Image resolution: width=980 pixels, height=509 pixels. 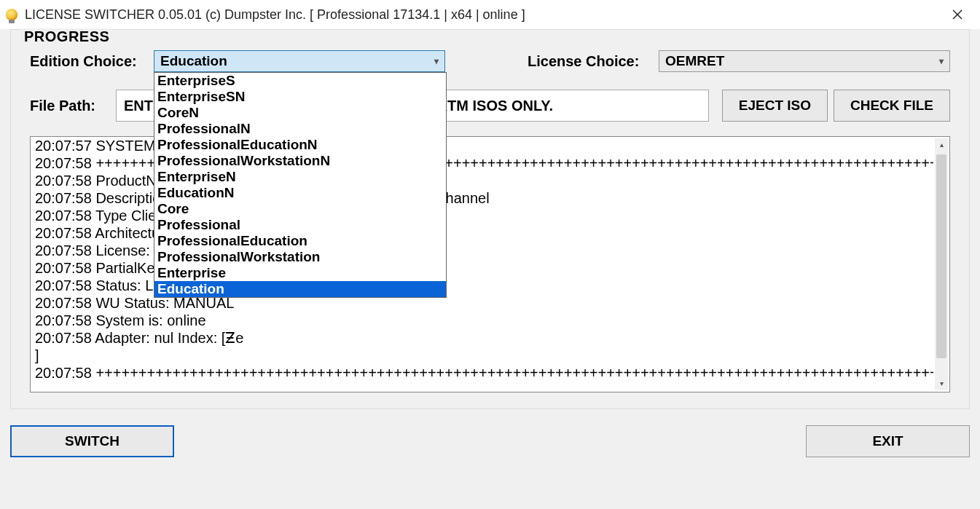 What do you see at coordinates (92, 441) in the screenshot?
I see `switch-button: SWITCH` at bounding box center [92, 441].